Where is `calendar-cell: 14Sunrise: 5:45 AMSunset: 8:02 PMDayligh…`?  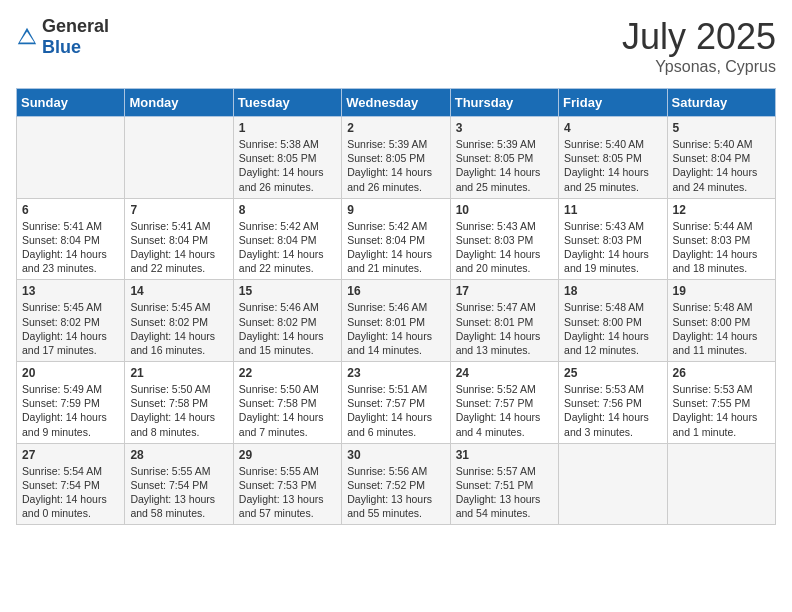
calendar-cell: 14Sunrise: 5:45 AMSunset: 8:02 PMDayligh… is located at coordinates (179, 321).